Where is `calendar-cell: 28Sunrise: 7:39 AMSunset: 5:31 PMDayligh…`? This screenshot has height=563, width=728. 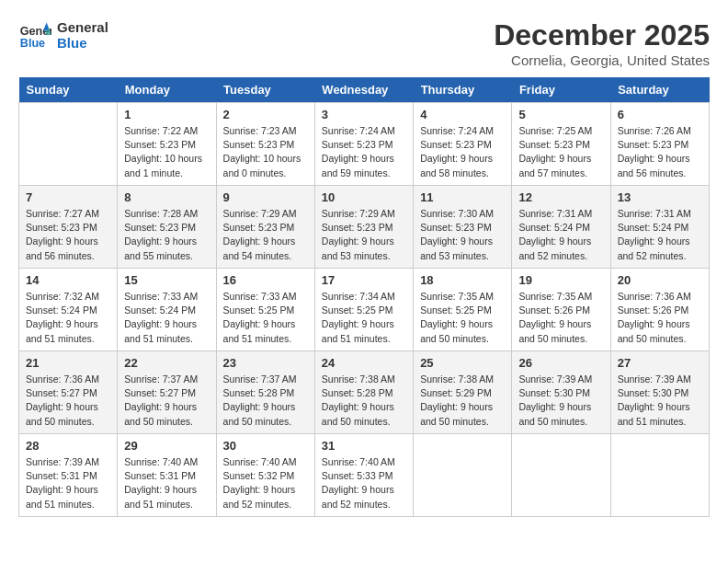
calendar-cell: 28Sunrise: 7:39 AMSunset: 5:31 PMDayligh… is located at coordinates (68, 476).